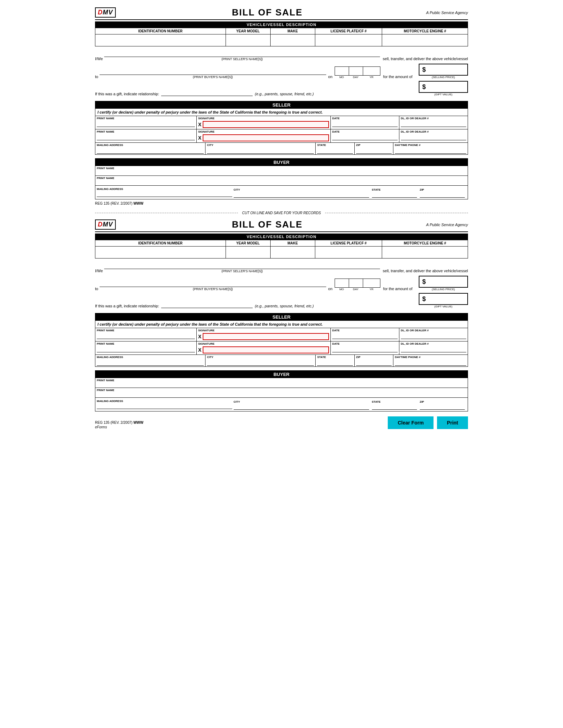  I want to click on buyer-zip-label: ZIP, so click(422, 190).